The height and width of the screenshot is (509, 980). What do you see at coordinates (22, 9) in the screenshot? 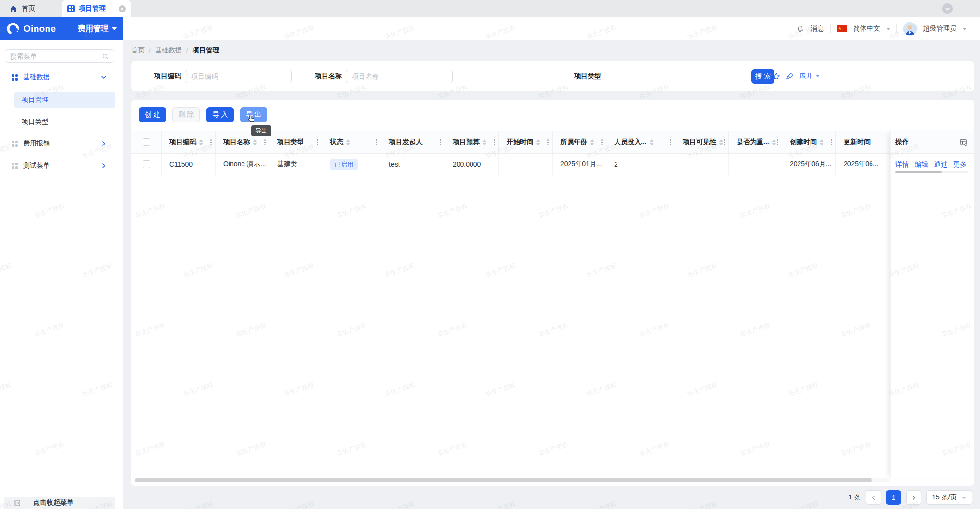
I see `tab-home: 首页` at bounding box center [22, 9].